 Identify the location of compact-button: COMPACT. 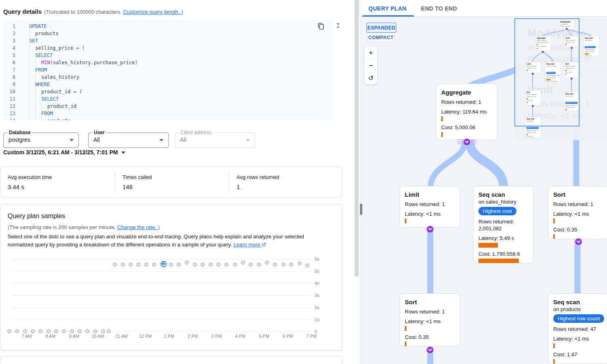
(381, 38).